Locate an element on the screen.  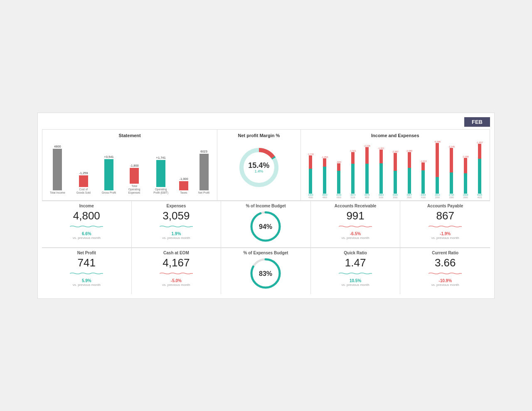
svg-text: 94% is located at coordinates (266, 227).